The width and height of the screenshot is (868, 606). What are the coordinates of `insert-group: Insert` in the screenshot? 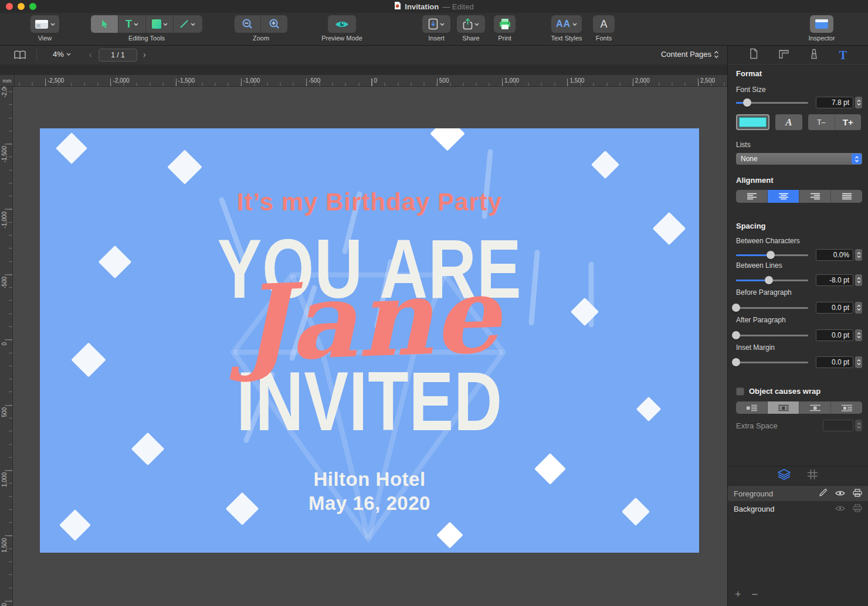 It's located at (436, 24).